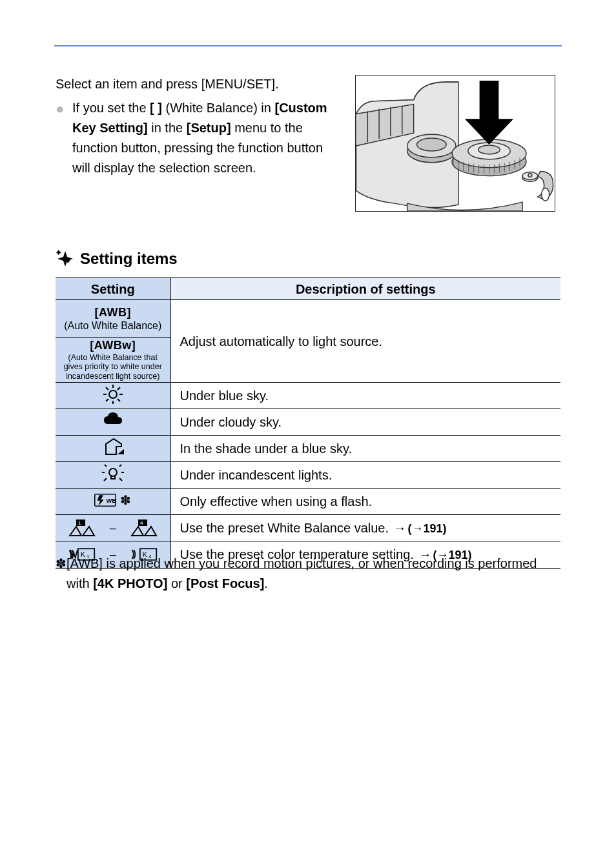 Image resolution: width=616 pixels, height=868 pixels. I want to click on th-desc: Description of settings, so click(365, 289).